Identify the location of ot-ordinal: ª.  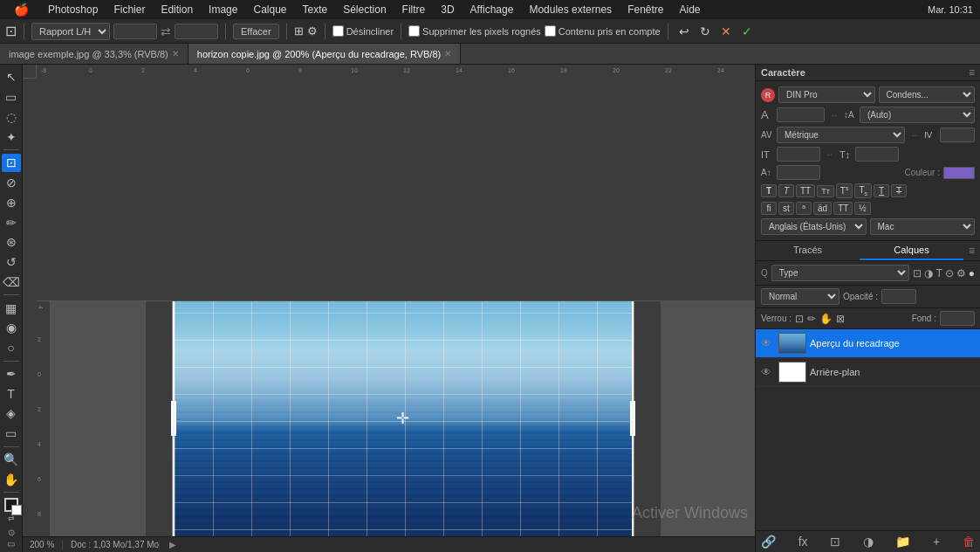
(804, 208).